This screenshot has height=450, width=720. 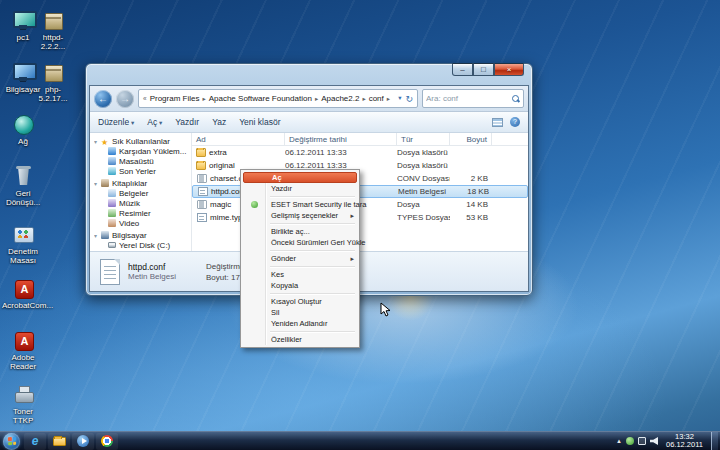 What do you see at coordinates (112, 223) in the screenshot?
I see `video-icon` at bounding box center [112, 223].